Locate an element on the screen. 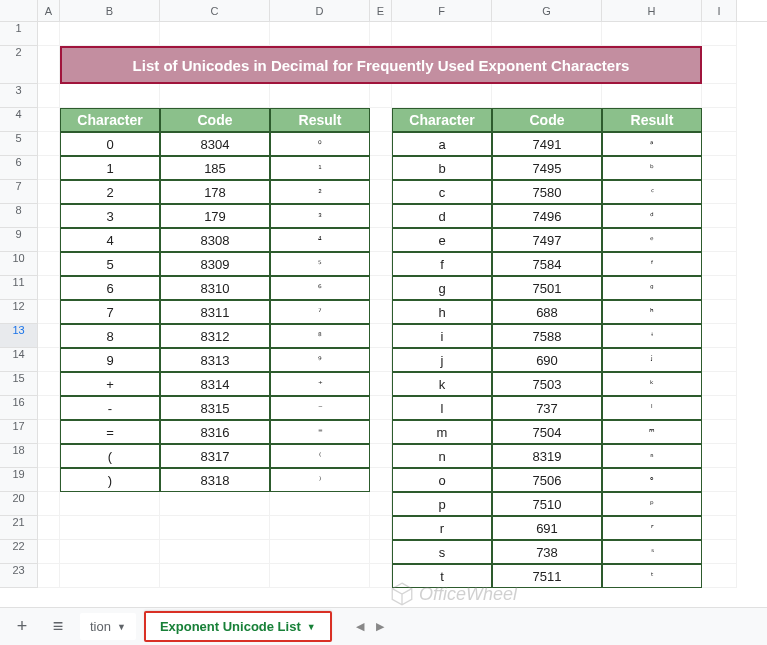  row-header-5: 5 is located at coordinates (19, 144).